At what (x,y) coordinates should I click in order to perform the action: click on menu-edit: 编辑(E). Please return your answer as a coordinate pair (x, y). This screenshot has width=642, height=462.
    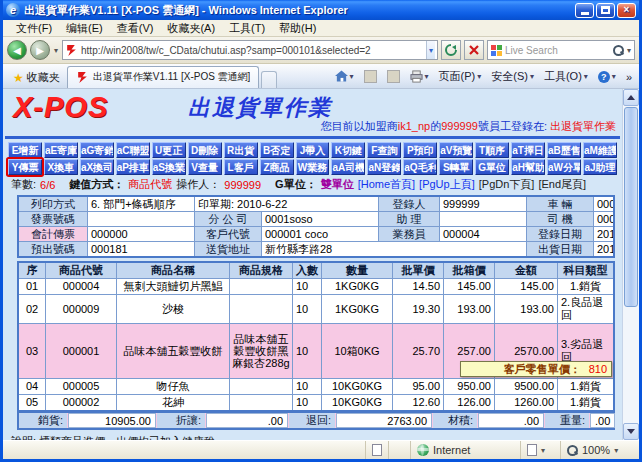
    Looking at the image, I should click on (84, 28).